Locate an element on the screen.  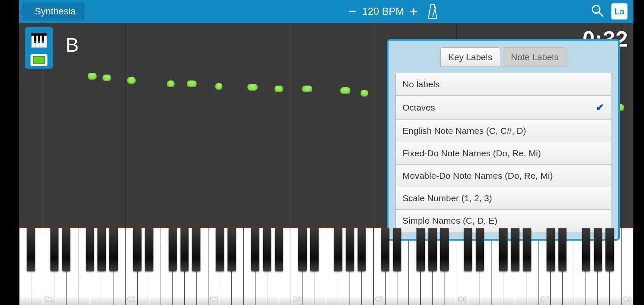
popup-option-label: Scale Number (1, 2, 3) is located at coordinates (447, 198).